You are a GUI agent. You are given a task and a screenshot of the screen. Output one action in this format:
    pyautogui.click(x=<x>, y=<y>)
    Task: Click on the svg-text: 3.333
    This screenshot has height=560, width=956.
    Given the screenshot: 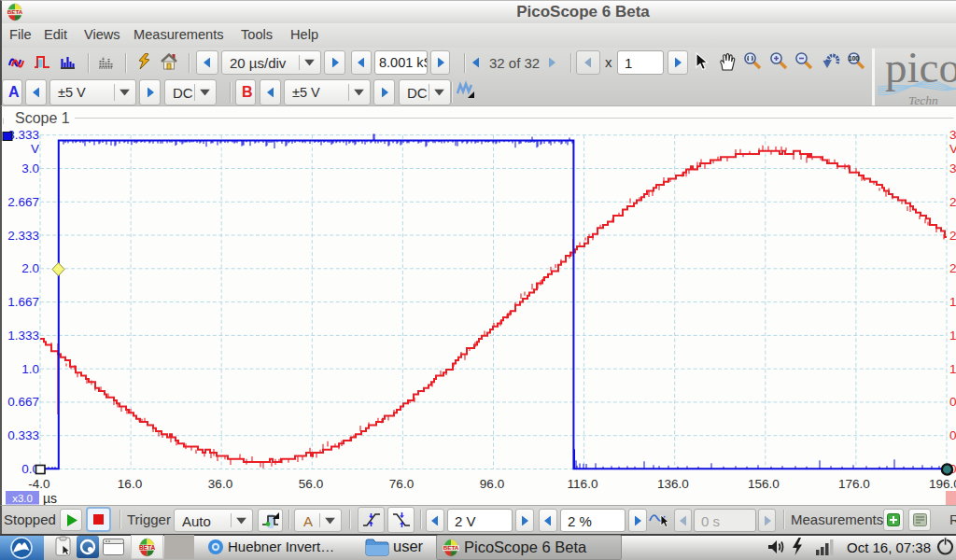 What is the action you would take?
    pyautogui.click(x=952, y=134)
    